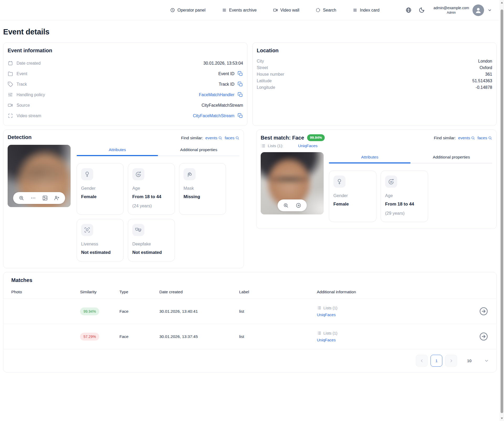 This screenshot has width=504, height=421. Describe the element at coordinates (278, 292) in the screenshot. I see `column-label: Label` at that location.